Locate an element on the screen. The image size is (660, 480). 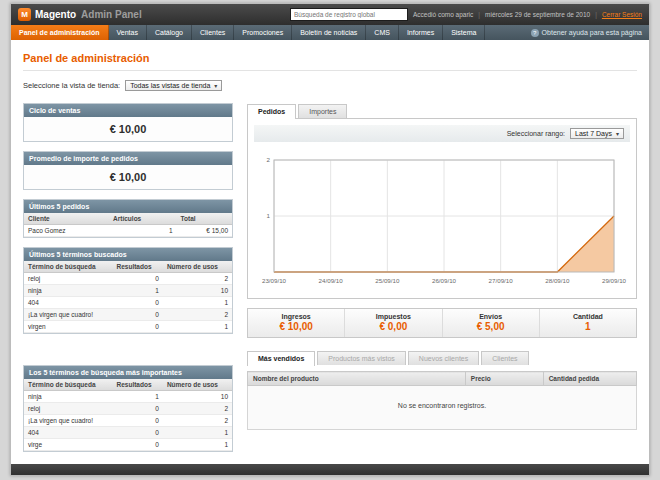
nav-item-ventas: Ventas is located at coordinates (128, 32).